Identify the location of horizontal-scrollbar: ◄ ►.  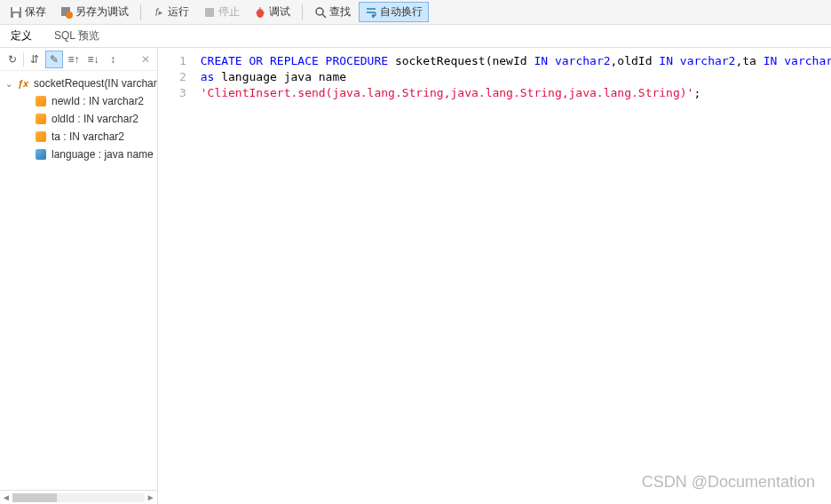
(78, 497).